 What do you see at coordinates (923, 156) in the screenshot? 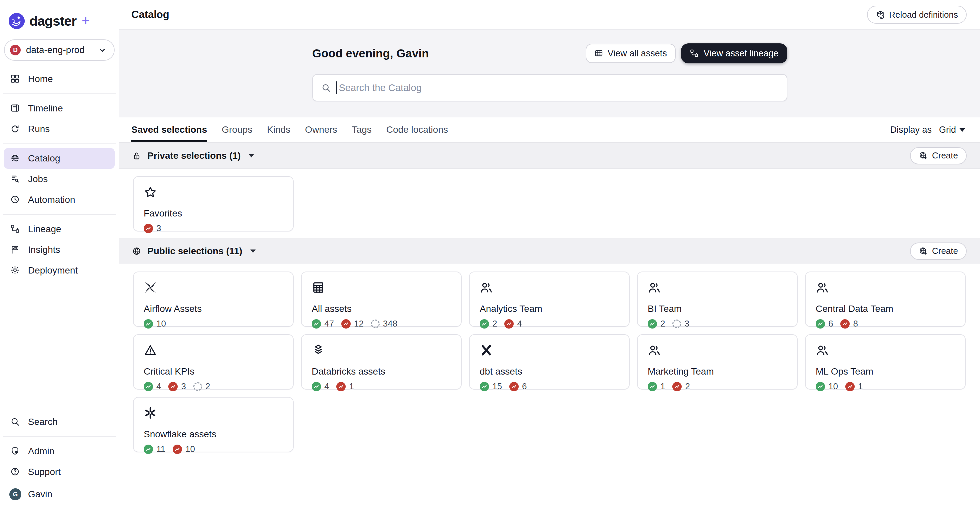
I see `globe-plus-icon` at bounding box center [923, 156].